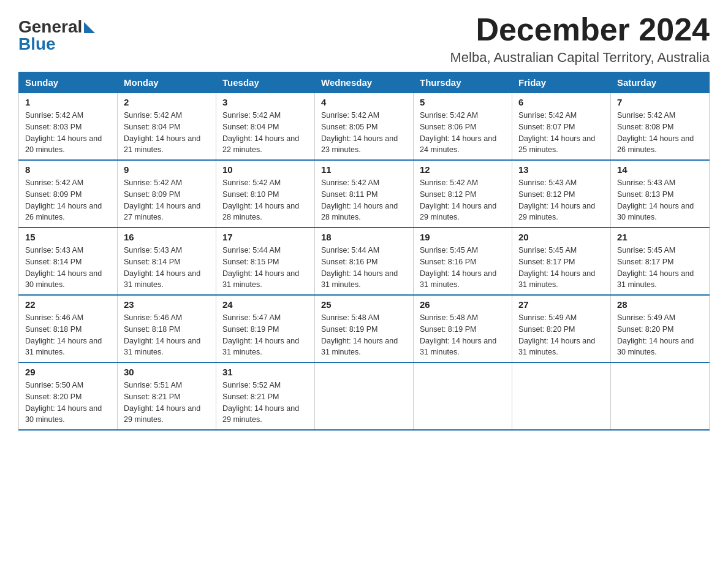 The image size is (728, 563). What do you see at coordinates (69, 261) in the screenshot?
I see `calendar-cell: 15Sunrise: 5:43 AMSunset: 8:14 PMDayligh…` at bounding box center [69, 261].